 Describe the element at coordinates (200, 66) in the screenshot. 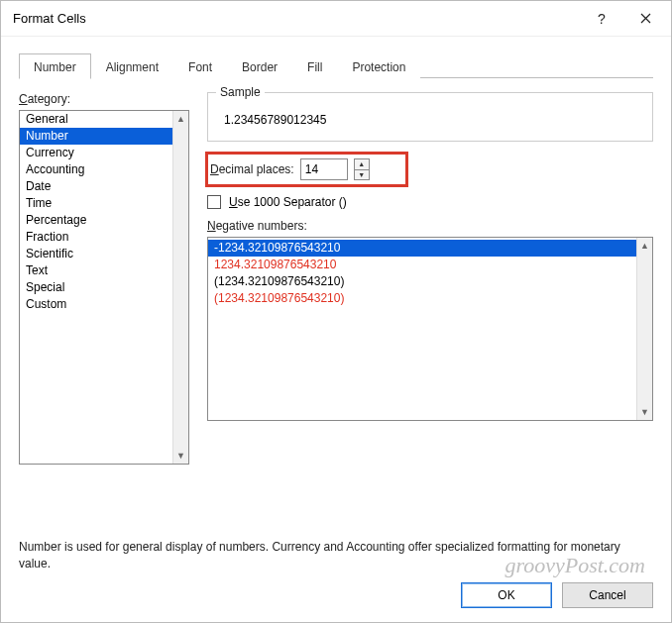

I see `tab-font: Font` at that location.